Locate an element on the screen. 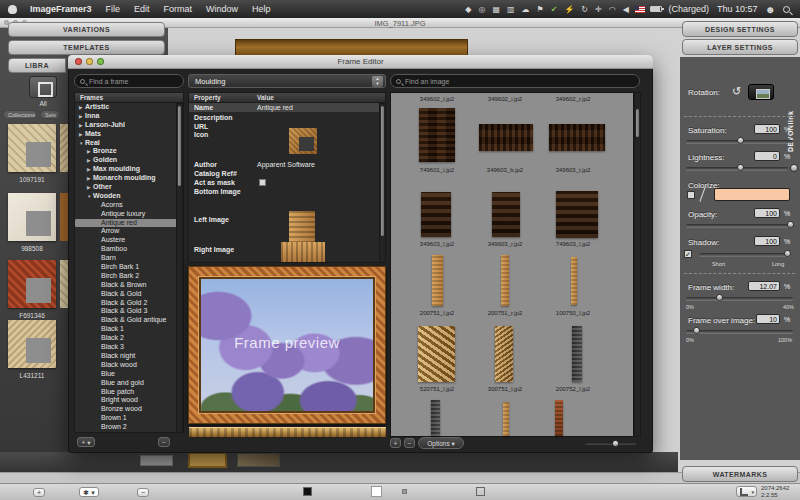  col-value: Value is located at coordinates (266, 98).